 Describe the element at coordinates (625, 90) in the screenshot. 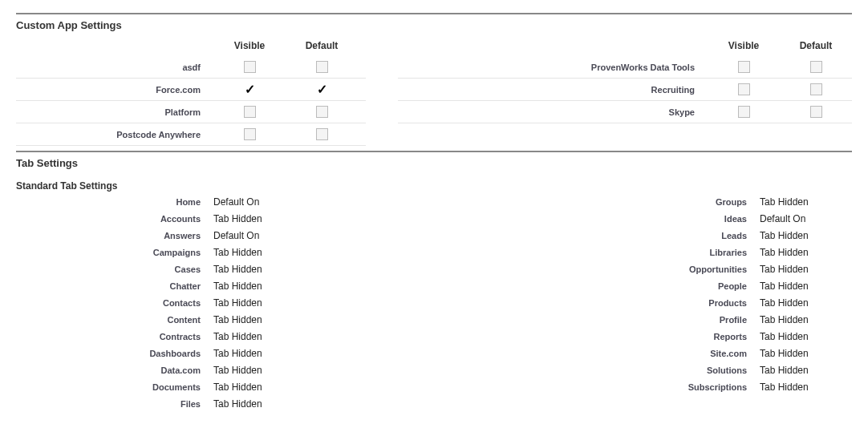

I see `app-settings-right-column: Visible Default ProvenWorks Data ToolsRe…` at that location.